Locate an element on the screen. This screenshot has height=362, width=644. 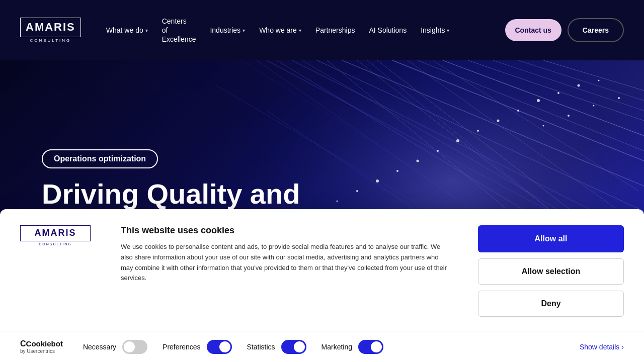
toggle-marketing-label: Marketing is located at coordinates (337, 347).